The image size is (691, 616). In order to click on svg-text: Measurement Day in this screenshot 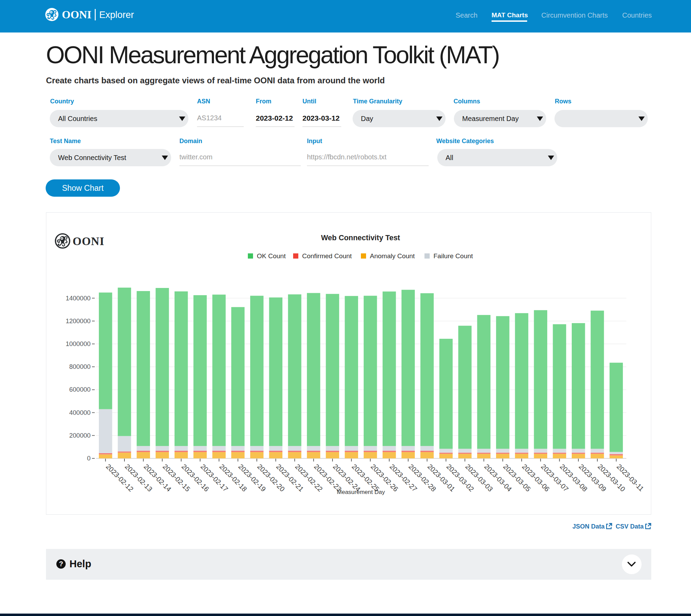, I will do `click(361, 492)`.